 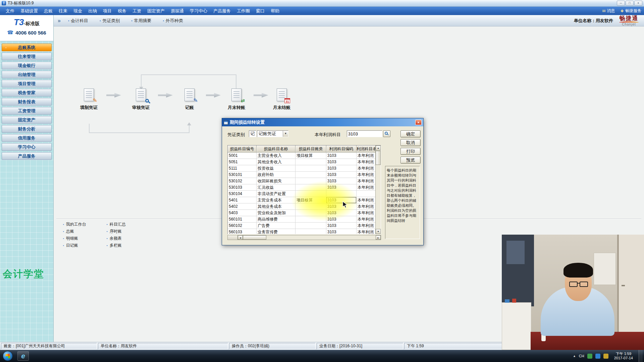 What do you see at coordinates (8, 356) in the screenshot?
I see `start-button` at bounding box center [8, 356].